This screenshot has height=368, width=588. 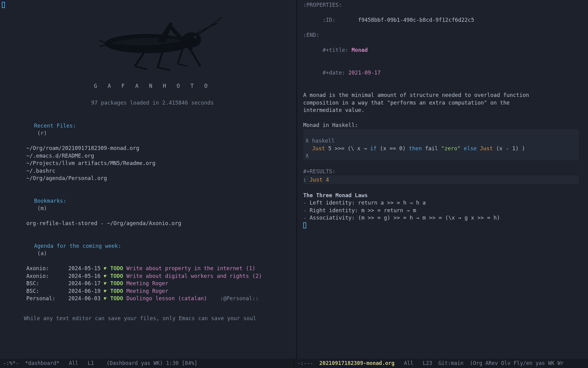 What do you see at coordinates (441, 196) in the screenshot?
I see `laws-heading: The Three Monad Laws` at bounding box center [441, 196].